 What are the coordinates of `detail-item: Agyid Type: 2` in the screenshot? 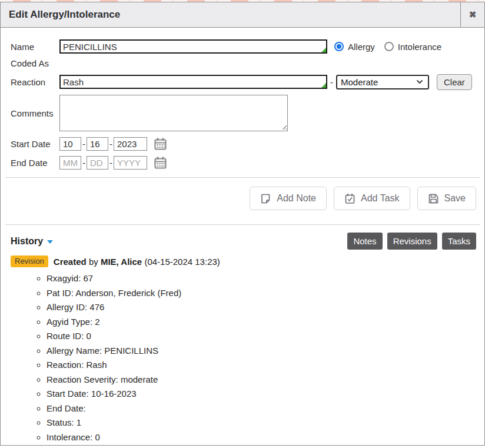 It's located at (261, 323).